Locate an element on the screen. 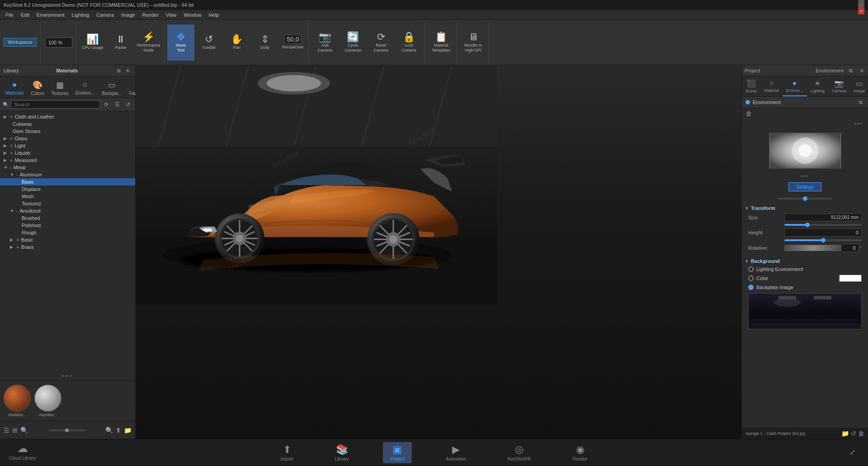  move-tool-button: ✥ MoveTool is located at coordinates (181, 43).